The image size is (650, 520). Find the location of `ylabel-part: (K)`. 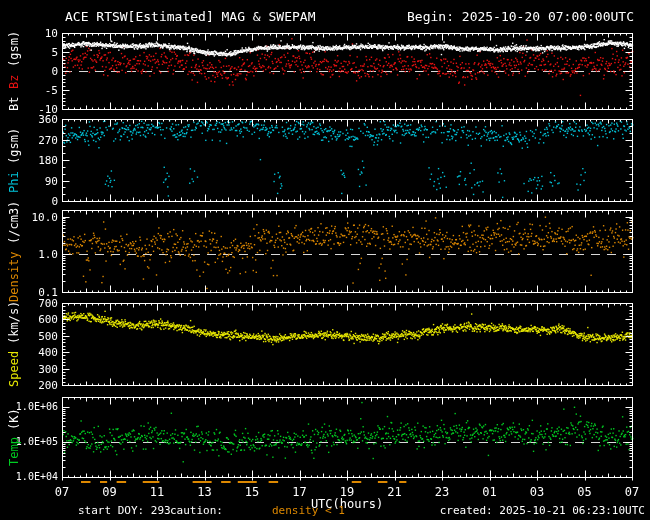

ylabel-part: (K) is located at coordinates (14, 419).